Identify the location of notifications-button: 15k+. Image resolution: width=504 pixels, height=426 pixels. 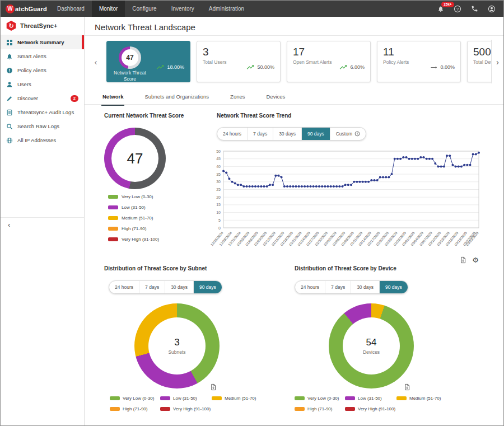
(441, 9).